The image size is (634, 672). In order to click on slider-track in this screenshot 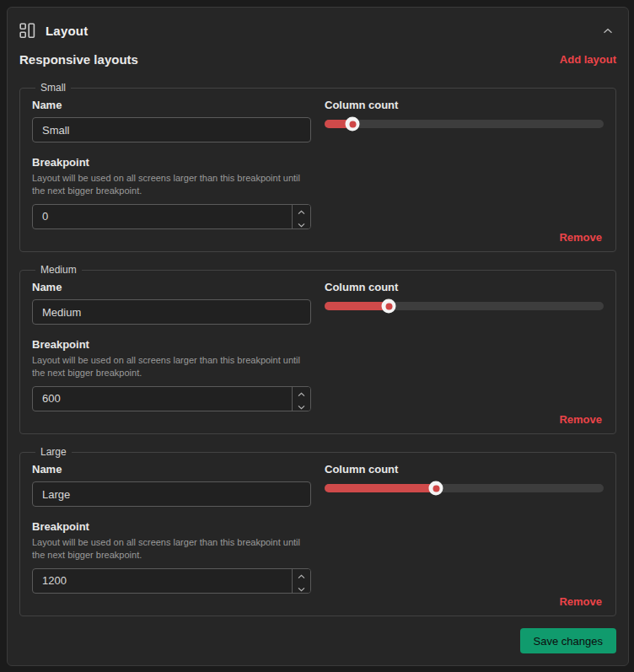, I will do `click(464, 124)`.